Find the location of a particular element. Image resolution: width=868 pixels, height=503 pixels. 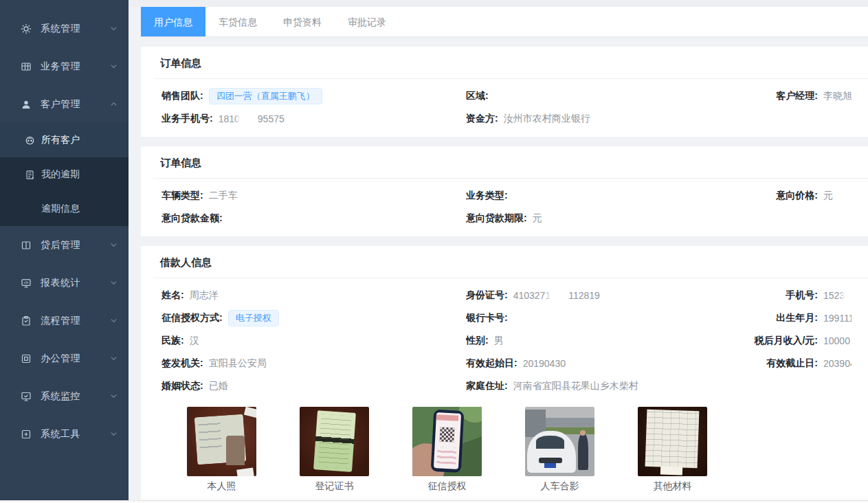

sidebar-item-label: 办公管理 is located at coordinates (76, 359).